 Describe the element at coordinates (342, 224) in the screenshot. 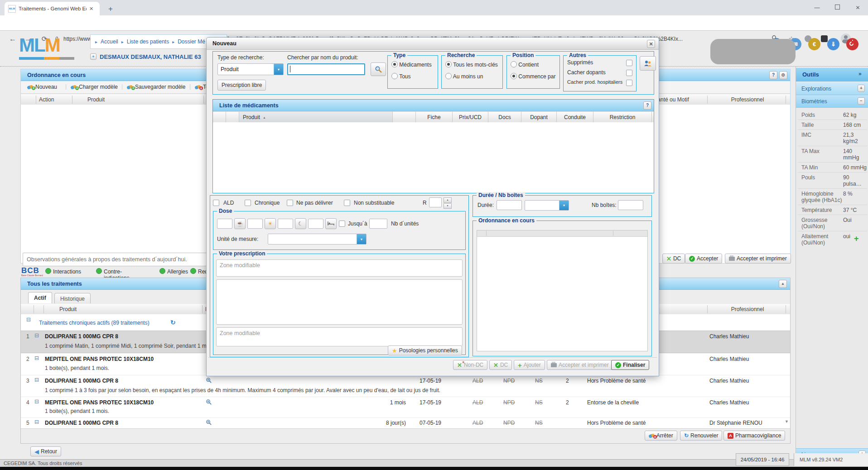

I see `jusqua-checkbox` at that location.